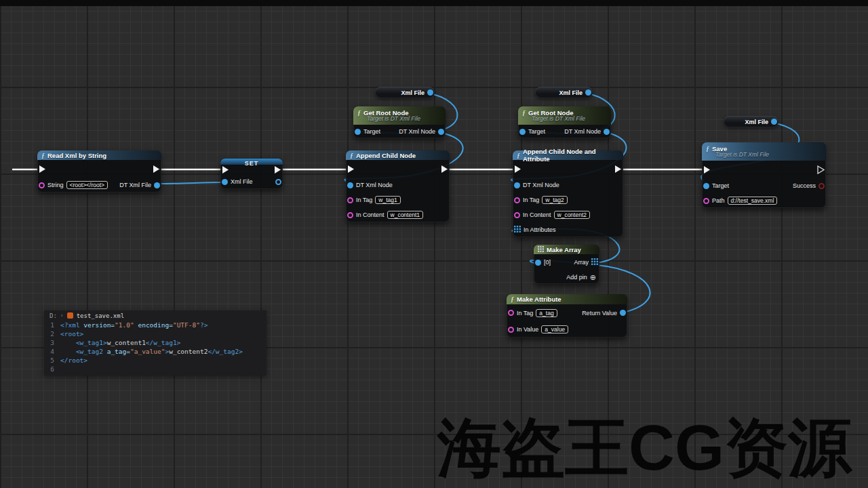 Image resolution: width=868 pixels, height=488 pixels. I want to click on node-header: ƒ Append Child Node, so click(397, 155).